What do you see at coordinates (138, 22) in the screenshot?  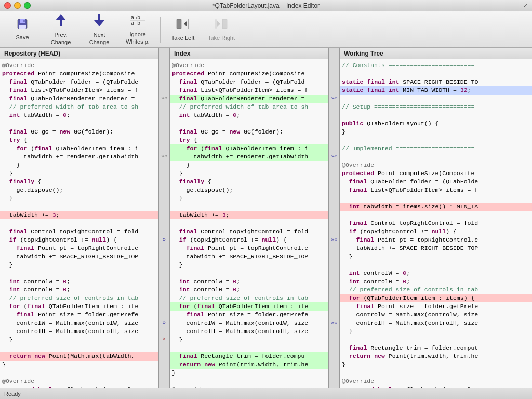 I see `ignore-whitespace-icon: a→b a b` at bounding box center [138, 22].